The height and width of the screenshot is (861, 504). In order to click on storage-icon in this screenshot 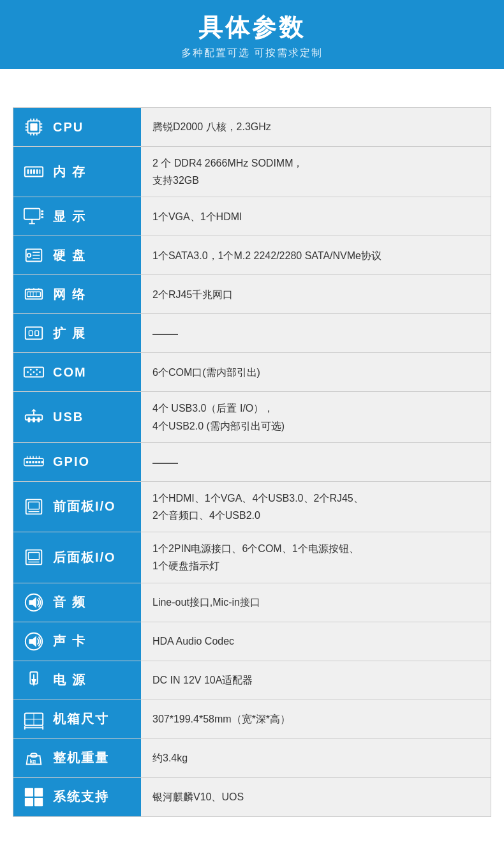, I will do `click(34, 255)`.